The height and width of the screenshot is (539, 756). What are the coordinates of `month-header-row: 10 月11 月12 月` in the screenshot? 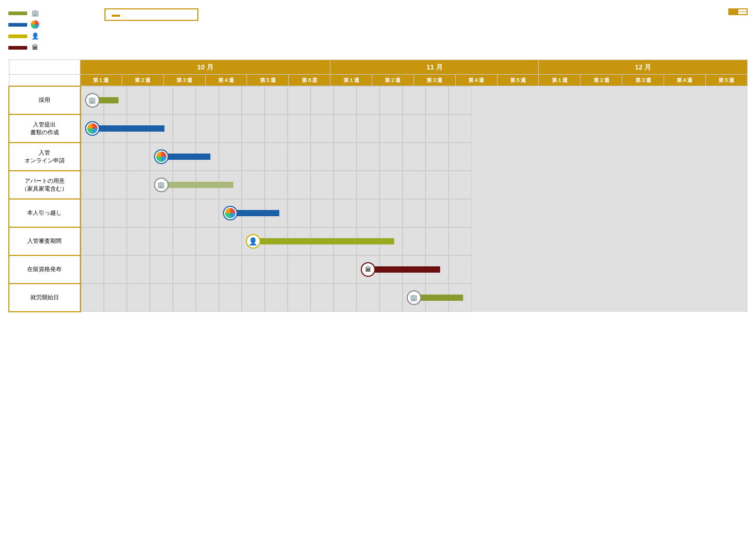 It's located at (378, 67).